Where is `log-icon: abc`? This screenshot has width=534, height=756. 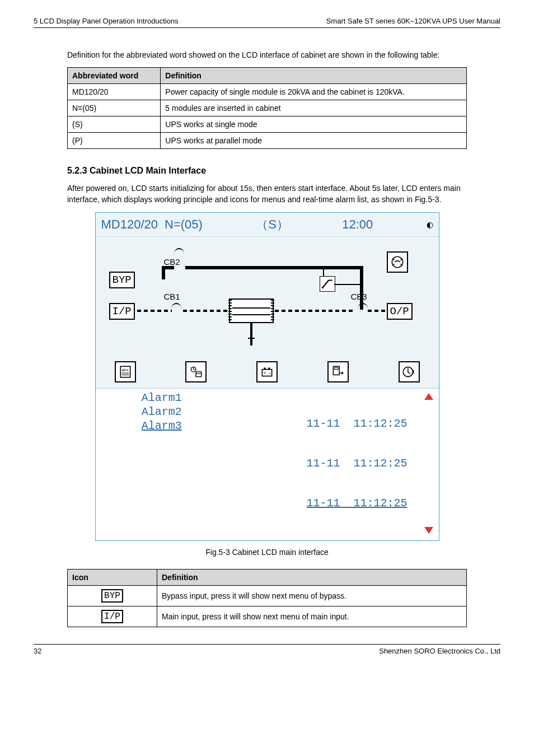 log-icon: abc is located at coordinates (125, 372).